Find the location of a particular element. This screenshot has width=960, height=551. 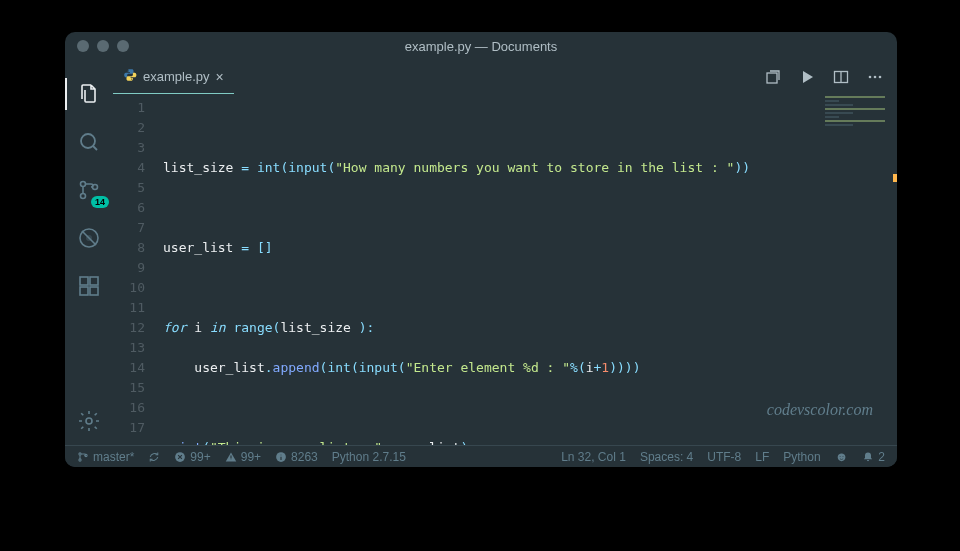

info-status: 8263 is located at coordinates (296, 457).